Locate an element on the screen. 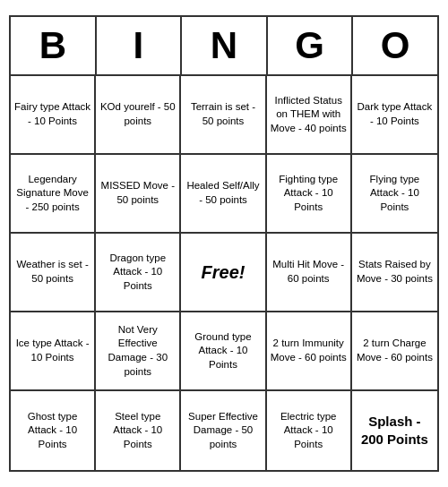 The width and height of the screenshot is (448, 487). bingo-cell-11: Dragon type Attack - 10 Points is located at coordinates (138, 273).